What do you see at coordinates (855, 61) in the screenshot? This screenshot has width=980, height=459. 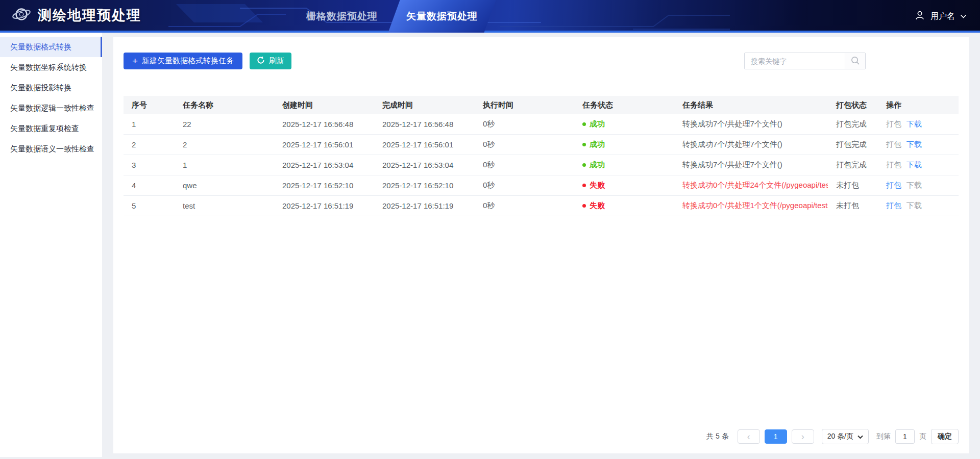 I see `search-button` at bounding box center [855, 61].